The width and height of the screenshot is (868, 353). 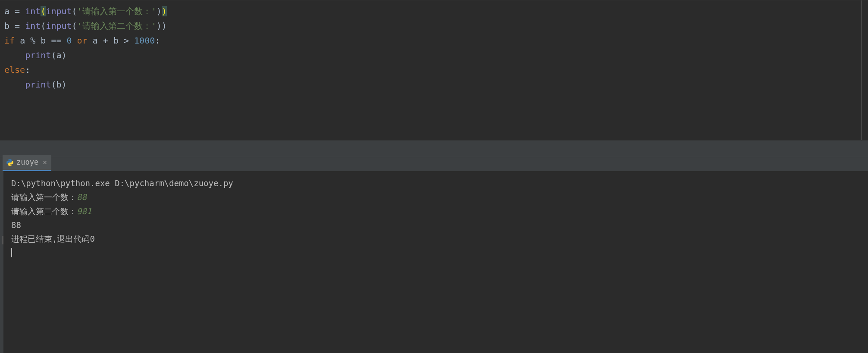 I want to click on code-line-5: else:, so click(x=434, y=70).